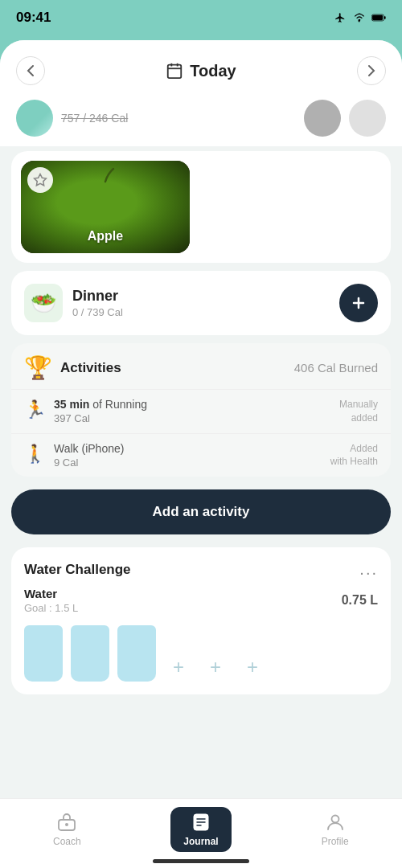  Describe the element at coordinates (359, 303) in the screenshot. I see `add-dinner-button` at that location.